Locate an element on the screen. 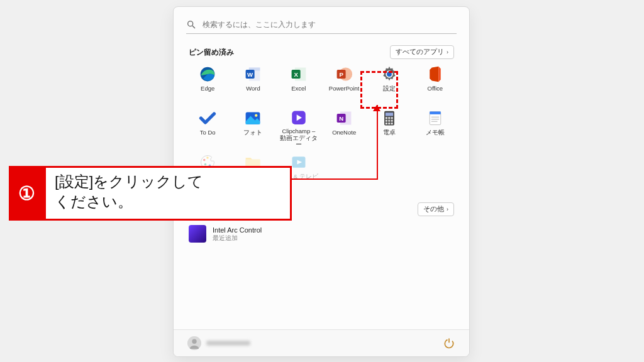  annotation-callout: ① [設定]をクリックして ください。 is located at coordinates (150, 194).